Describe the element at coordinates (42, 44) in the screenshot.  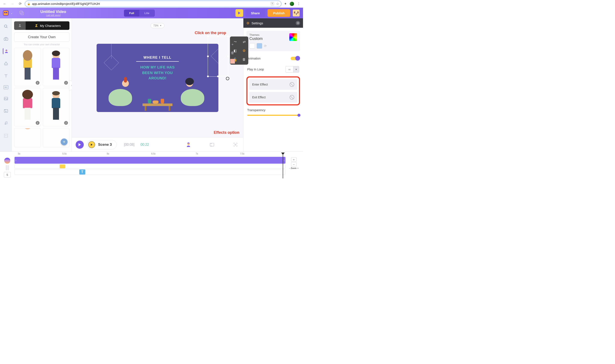
I see `create-your-own-subtitle: You can create your own character` at that location.